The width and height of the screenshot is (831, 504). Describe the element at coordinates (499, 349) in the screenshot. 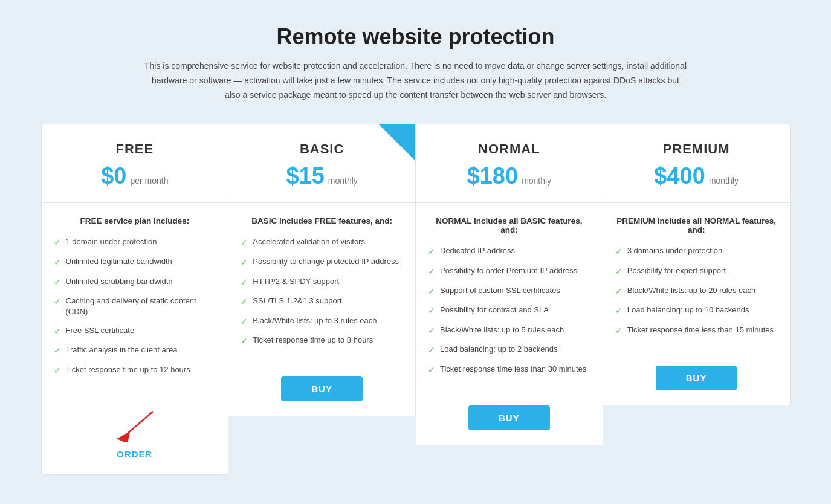

I see `feature-text: Load balancing: up to 2 backends` at that location.